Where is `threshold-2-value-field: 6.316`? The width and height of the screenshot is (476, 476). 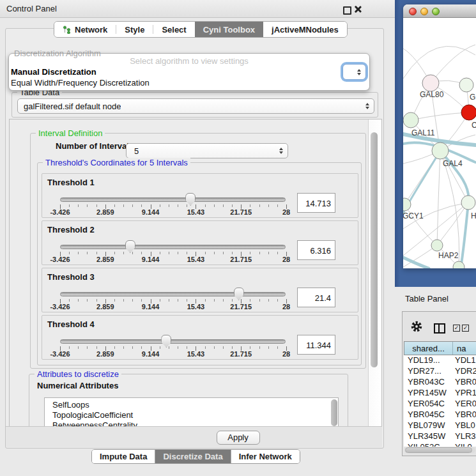 threshold-2-value-field: 6.316 is located at coordinates (316, 250).